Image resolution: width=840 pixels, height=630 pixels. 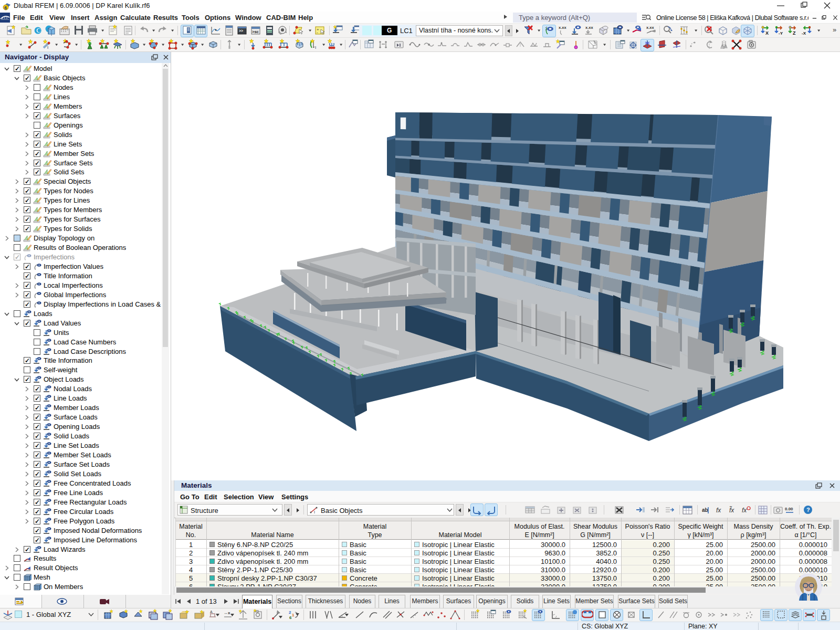 What do you see at coordinates (794, 33) in the screenshot?
I see `svg-text: Z` at bounding box center [794, 33].